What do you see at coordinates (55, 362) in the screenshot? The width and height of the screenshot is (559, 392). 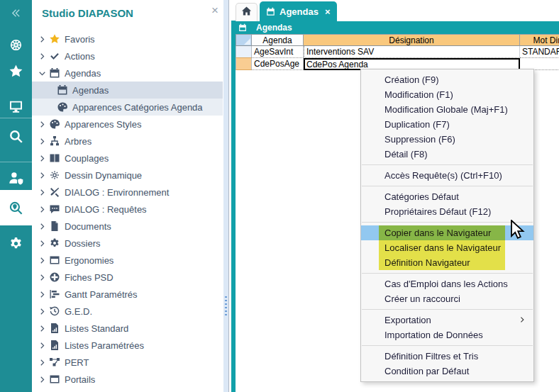 I see `network-icon` at bounding box center [55, 362].